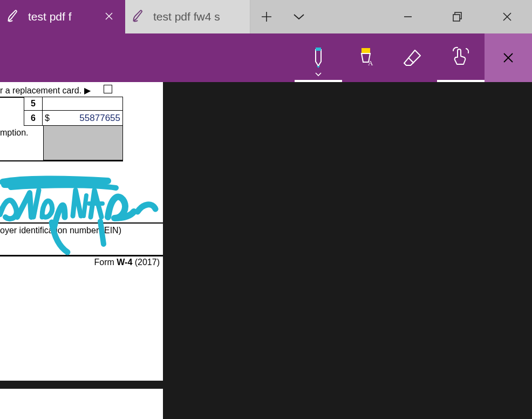  Describe the element at coordinates (87, 118) in the screenshot. I see `form-value: 55877655` at that location.